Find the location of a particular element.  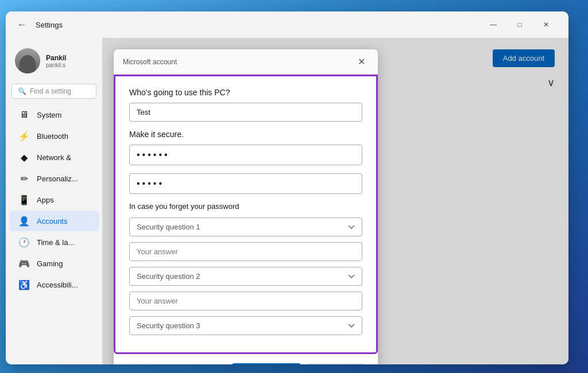

sidebar-item-accessibility: ♿ Accessibili... is located at coordinates (54, 285).